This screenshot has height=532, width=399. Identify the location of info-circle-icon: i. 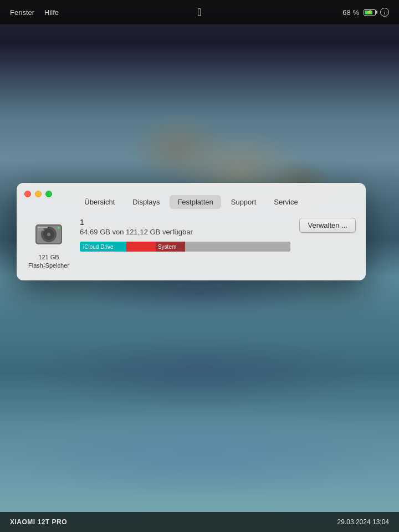
(385, 12).